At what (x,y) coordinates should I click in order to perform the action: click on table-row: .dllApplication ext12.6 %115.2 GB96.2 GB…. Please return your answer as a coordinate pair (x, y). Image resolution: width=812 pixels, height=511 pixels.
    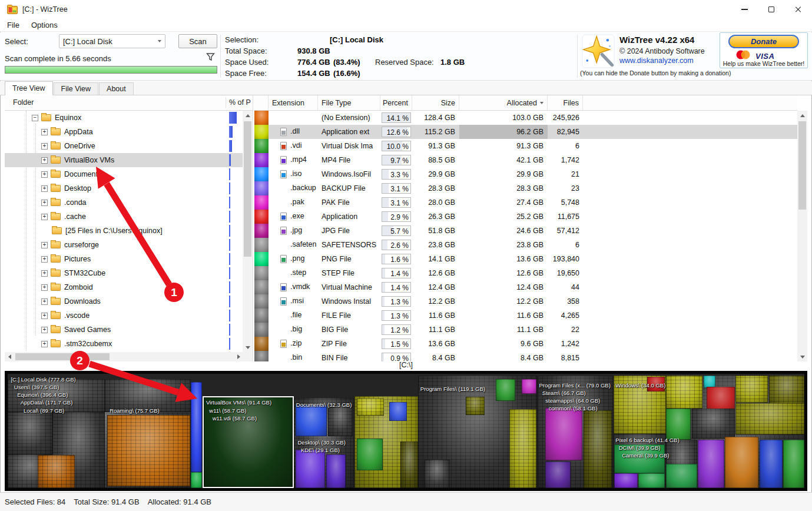
    Looking at the image, I should click on (526, 132).